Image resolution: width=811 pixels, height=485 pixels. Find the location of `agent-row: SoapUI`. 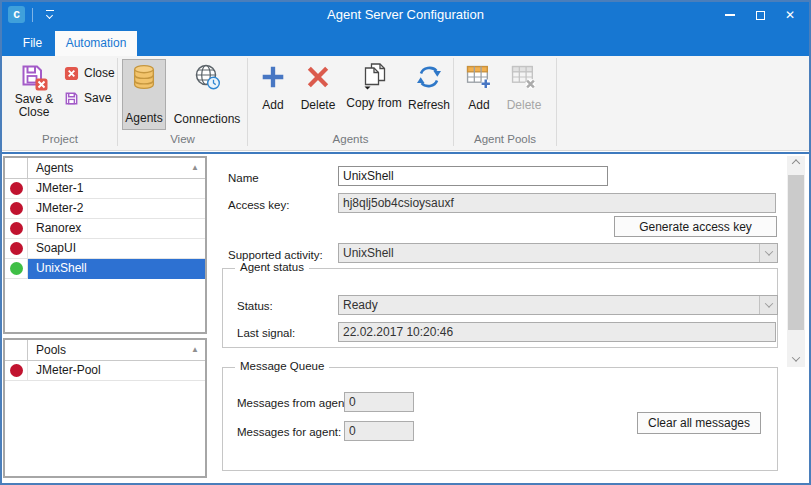

agent-row: SoapUI is located at coordinates (105, 249).